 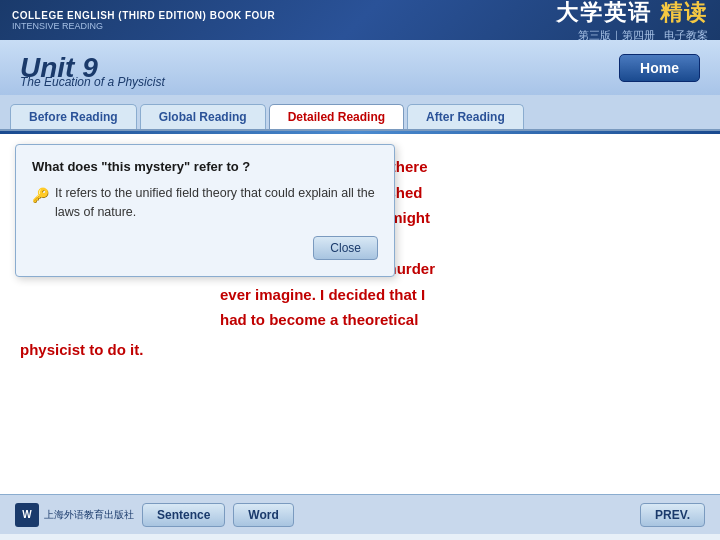 I want to click on tab-detailed-reading: Detailed Reading, so click(x=336, y=116).